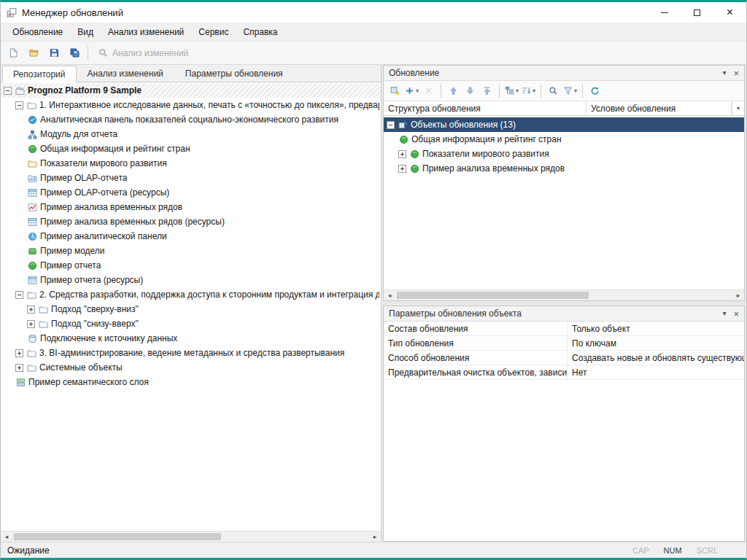  What do you see at coordinates (564, 329) in the screenshot?
I see `property-row: Состав обновленияТолько объект` at bounding box center [564, 329].